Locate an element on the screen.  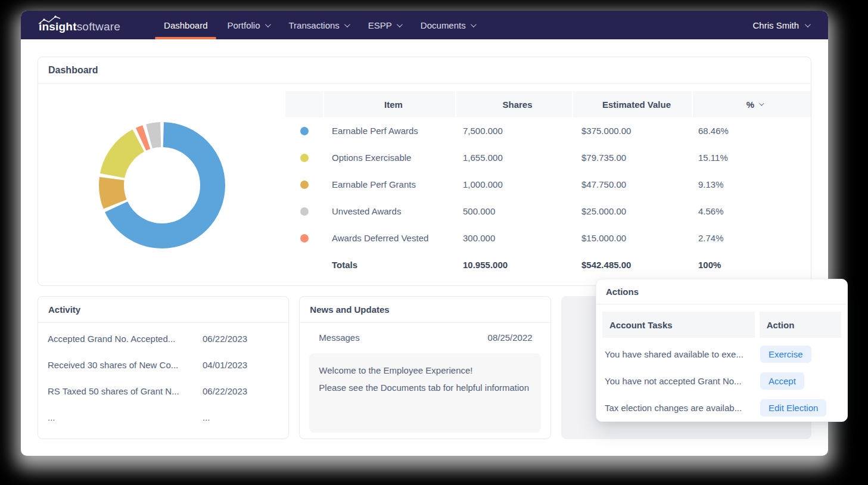
column-header-account-tasks: Account Tasks is located at coordinates (679, 325).